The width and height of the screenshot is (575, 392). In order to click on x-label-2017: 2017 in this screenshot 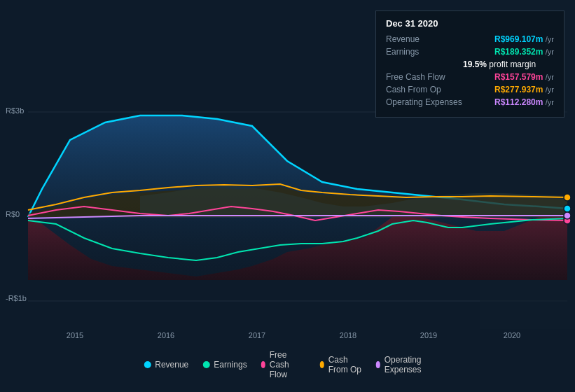, I will do `click(257, 335)`.